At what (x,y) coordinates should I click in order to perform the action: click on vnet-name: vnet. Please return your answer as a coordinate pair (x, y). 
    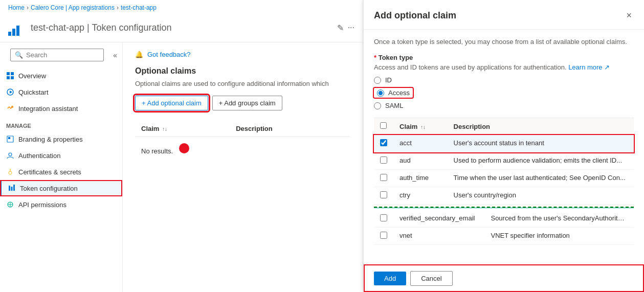
    Looking at the image, I should click on (439, 236).